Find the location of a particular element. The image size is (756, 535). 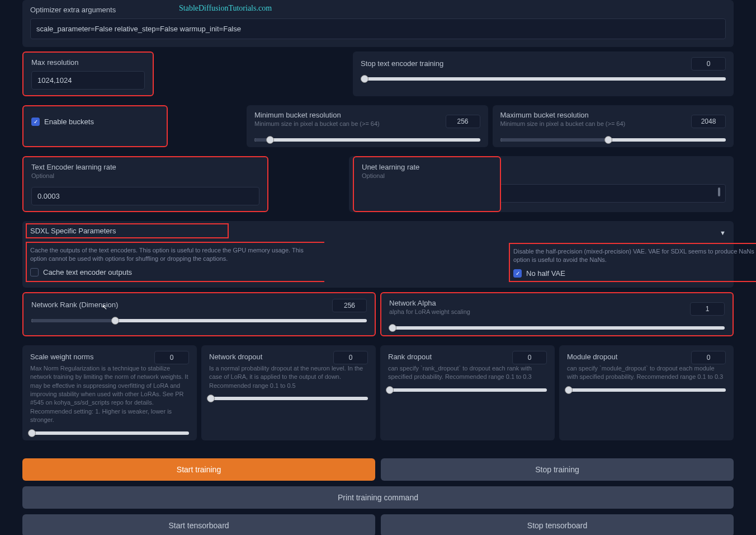

drag-handle-icon is located at coordinates (719, 192).